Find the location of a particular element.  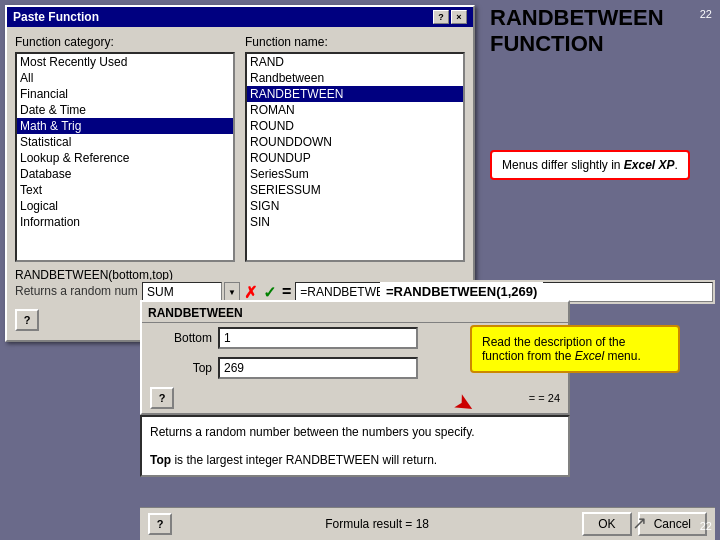

bottom-help-button: ? is located at coordinates (160, 524).